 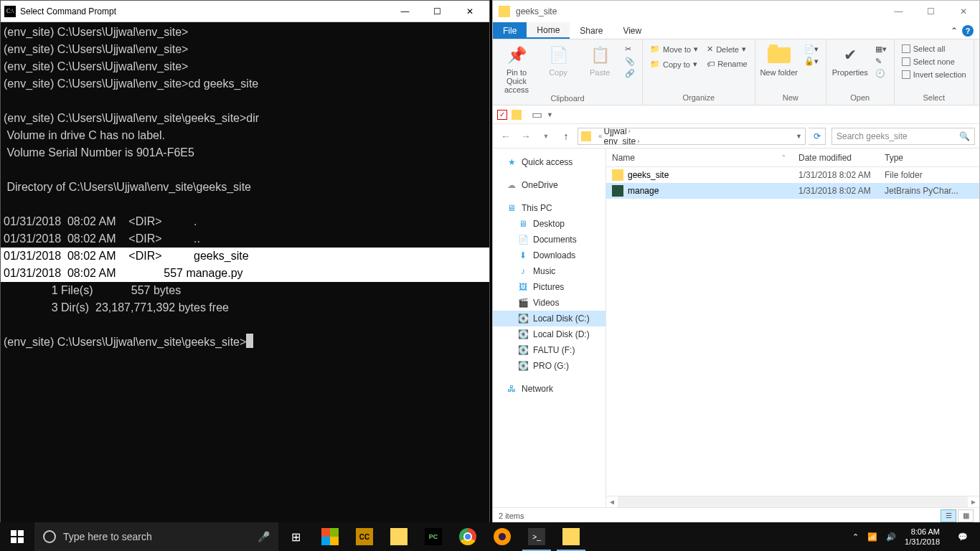 What do you see at coordinates (699, 158) in the screenshot?
I see `col-name: Name⌃` at bounding box center [699, 158].